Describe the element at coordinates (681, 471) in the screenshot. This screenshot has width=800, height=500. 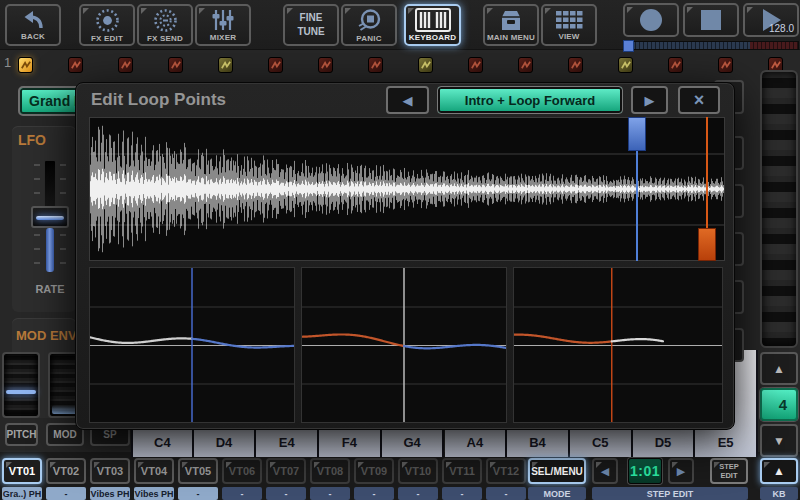
I see `pattern-next-button: ▶` at that location.